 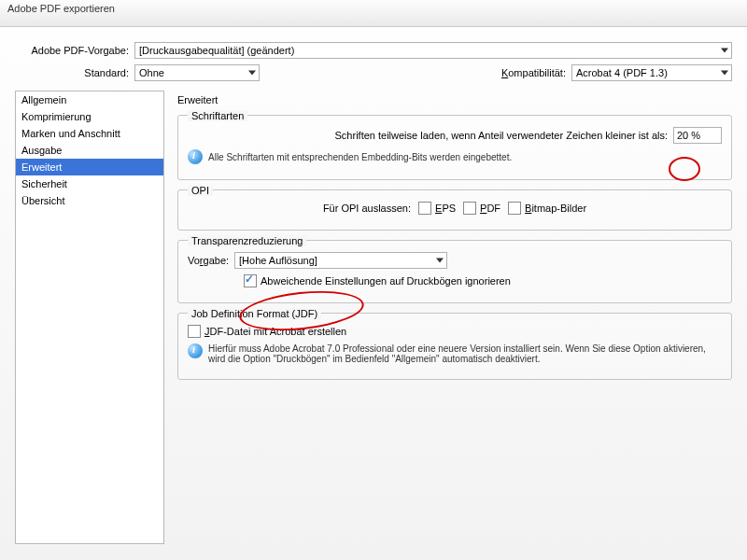 I want to click on panel-heading: Erweitert, so click(x=455, y=100).